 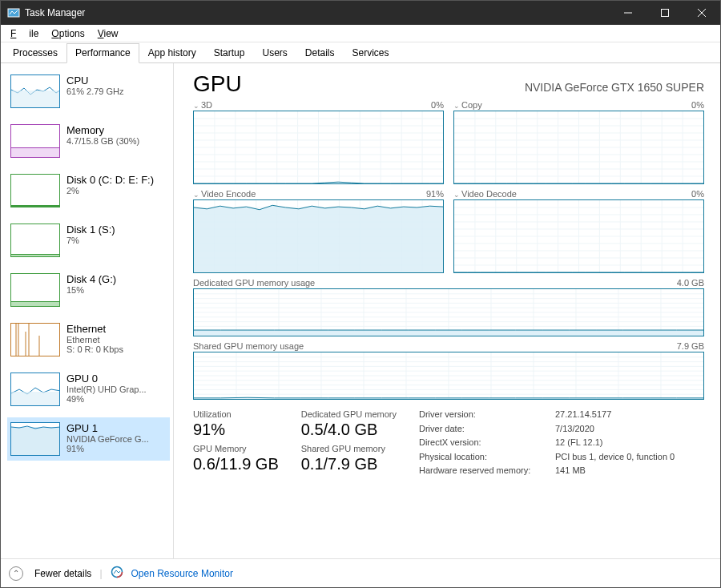 What do you see at coordinates (449, 312) in the screenshot?
I see `dedicated-mem-chart` at bounding box center [449, 312].